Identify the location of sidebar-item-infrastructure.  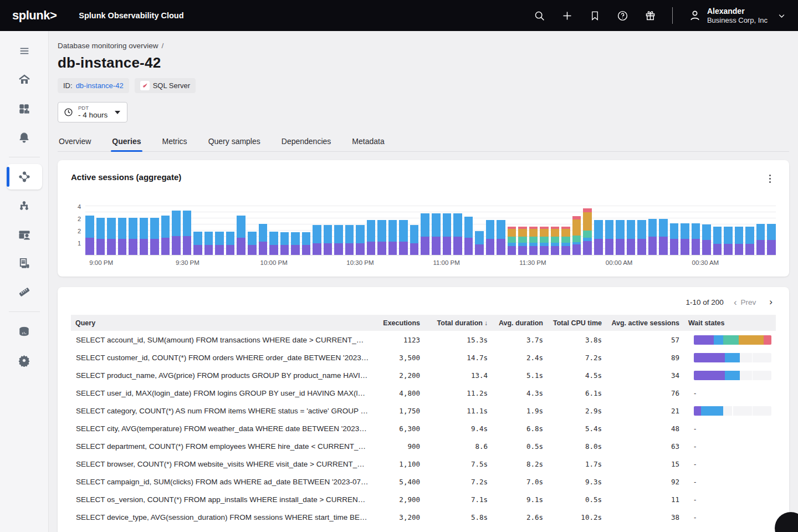
(24, 206).